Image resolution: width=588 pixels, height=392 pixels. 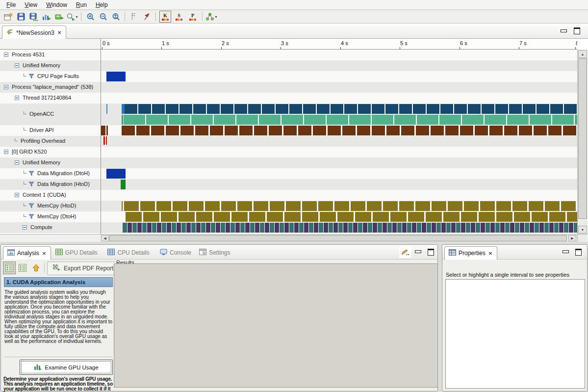 I want to click on timeline-row-thread-3172140864-lane, so click(x=339, y=98).